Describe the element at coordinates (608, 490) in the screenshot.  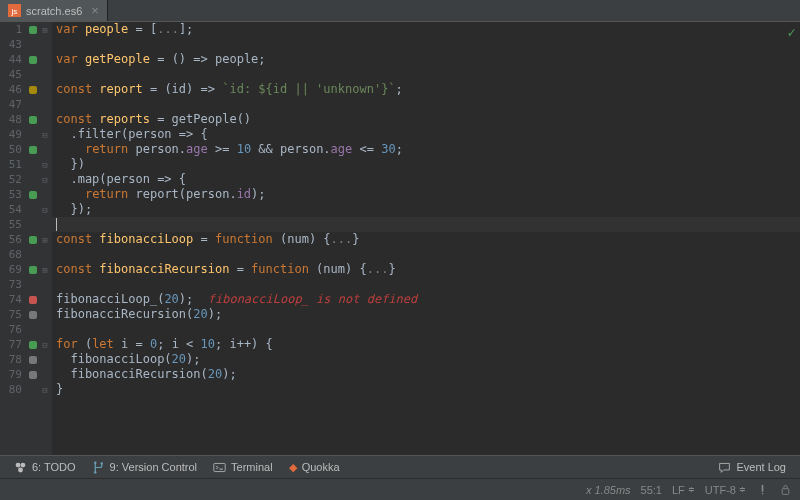
I see `status-timing: x 1.85ms` at that location.